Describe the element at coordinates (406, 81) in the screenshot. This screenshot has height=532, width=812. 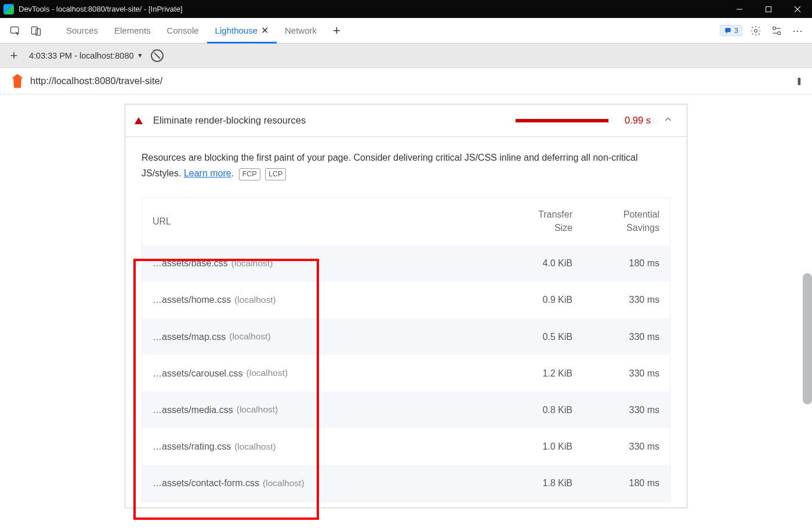
I see `report-url-bar: http://localhost:8080/travel-site/ •••` at that location.